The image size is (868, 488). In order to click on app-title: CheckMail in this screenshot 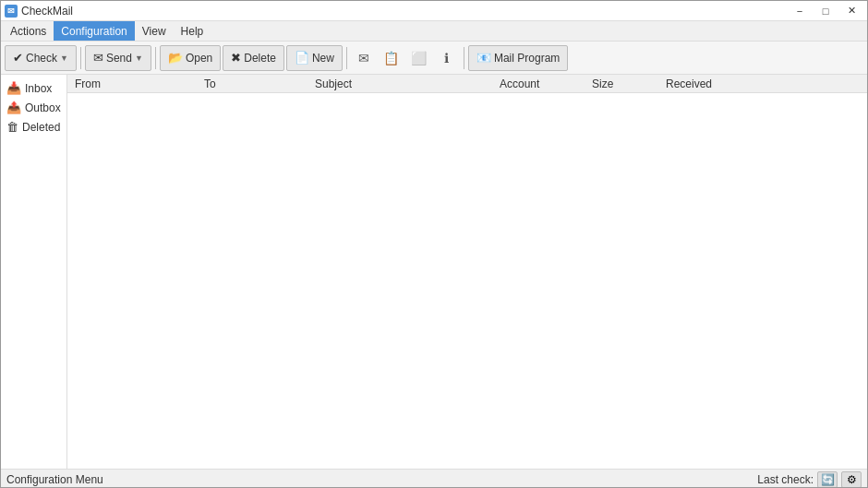, I will do `click(47, 11)`.